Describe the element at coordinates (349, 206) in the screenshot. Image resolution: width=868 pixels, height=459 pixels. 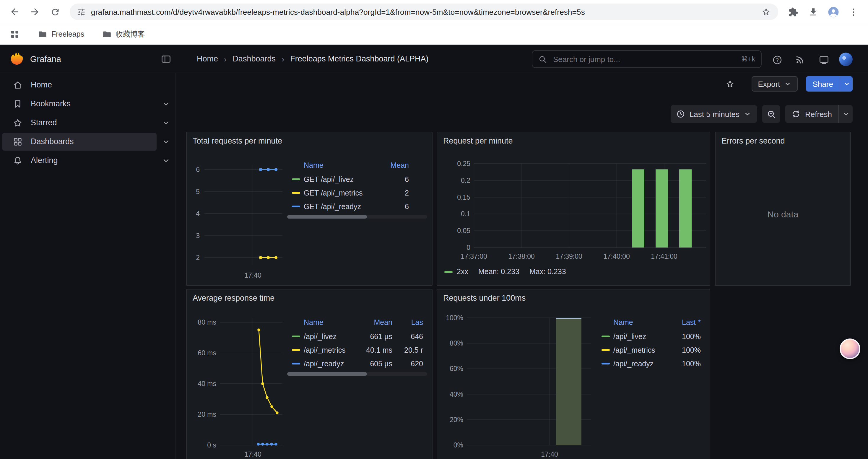
I see `legend-row: GET /api/_readyz 6` at that location.